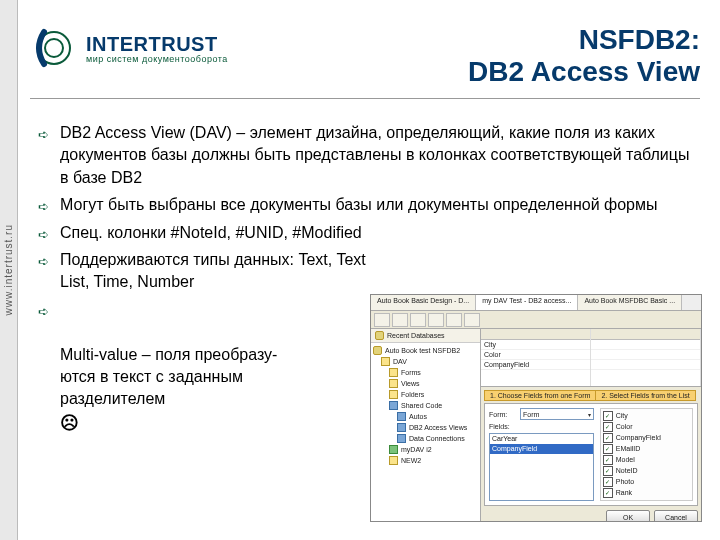 This screenshot has height=540, width=720. I want to click on db-icon, so click(378, 350).